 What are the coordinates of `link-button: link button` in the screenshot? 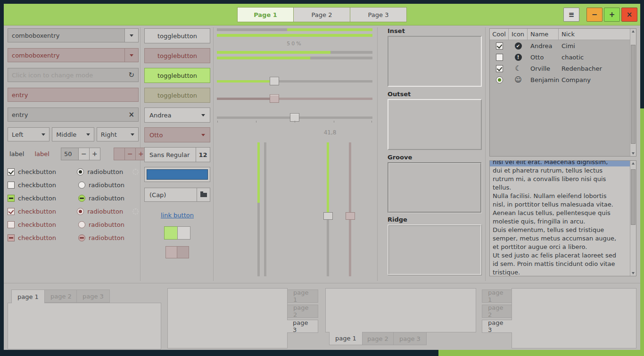 It's located at (177, 215).